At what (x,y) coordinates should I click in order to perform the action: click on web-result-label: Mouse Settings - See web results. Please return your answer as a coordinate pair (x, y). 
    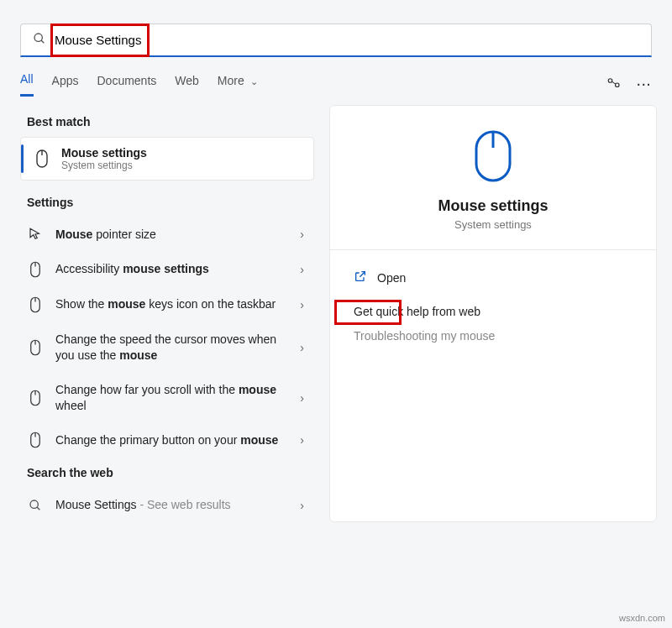
    Looking at the image, I should click on (171, 505).